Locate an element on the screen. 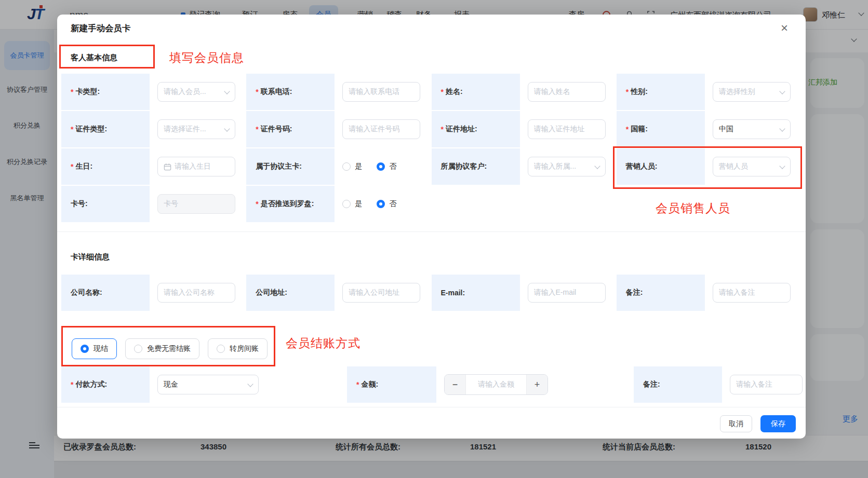  remark-input: 请输入备注 is located at coordinates (752, 293).